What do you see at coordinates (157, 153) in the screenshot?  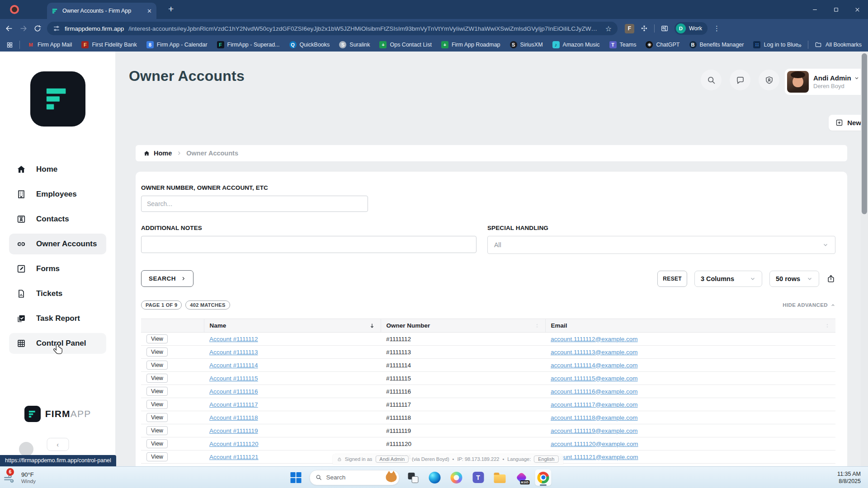 I see `breadcrumb-home-link: Home` at bounding box center [157, 153].